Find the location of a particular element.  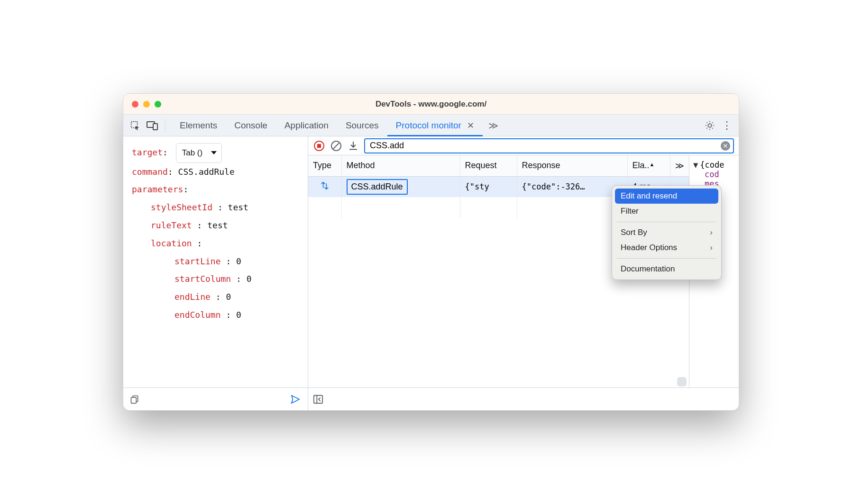

ctx-label: Documentation is located at coordinates (648, 269).